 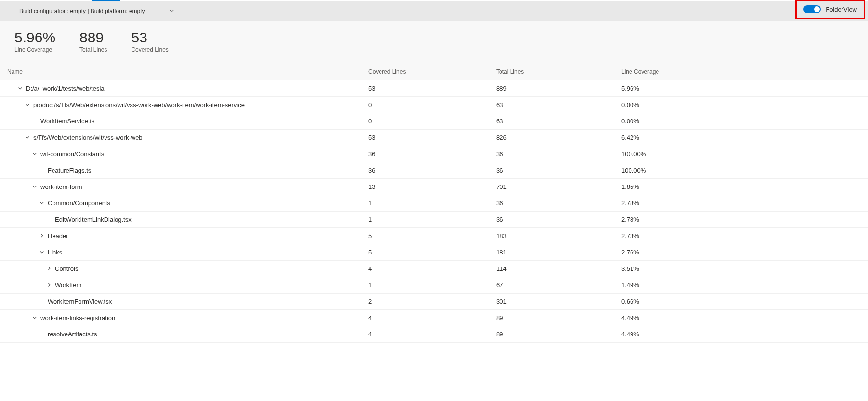 What do you see at coordinates (93, 220) in the screenshot?
I see `row-name: EditWorkItemLinkDialog.tsx` at bounding box center [93, 220].